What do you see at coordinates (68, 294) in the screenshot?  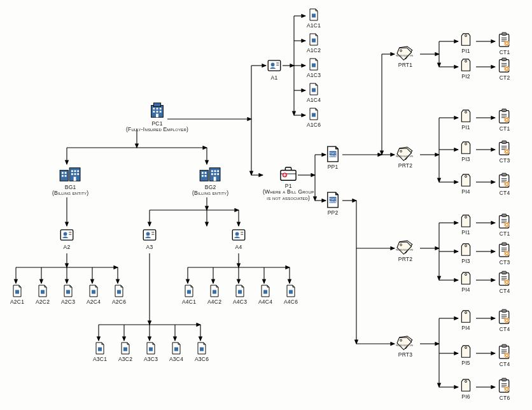 I see `node-a2c3: A2C3` at bounding box center [68, 294].